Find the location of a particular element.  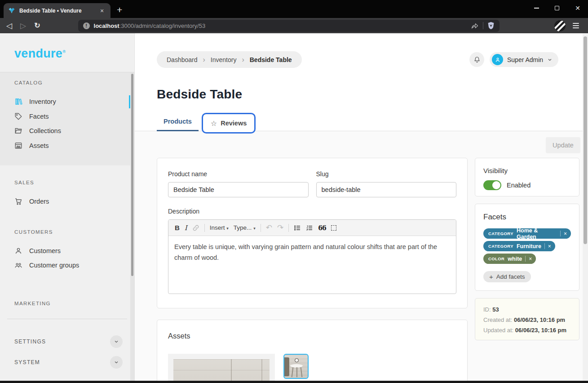

breadcrumb-inventory: Inventory is located at coordinates (224, 60).